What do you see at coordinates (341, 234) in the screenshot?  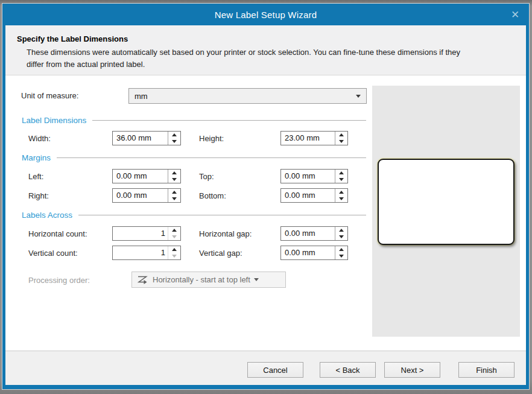 I see `horizontal-gap-spinner` at bounding box center [341, 234].